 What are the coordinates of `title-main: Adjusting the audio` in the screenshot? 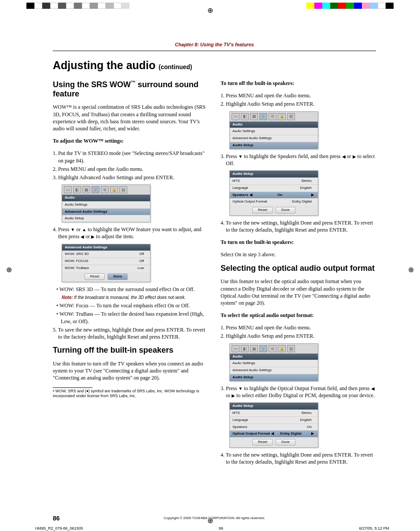 It's located at (104, 65).